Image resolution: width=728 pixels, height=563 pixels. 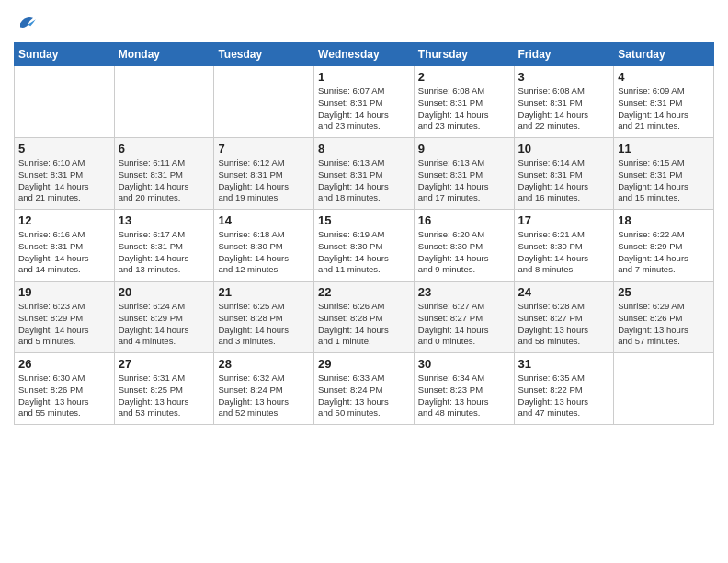 I want to click on day-cell: 17Sunrise: 6:21 AMSunset: 8:30 PMDayligh…, so click(x=564, y=246).